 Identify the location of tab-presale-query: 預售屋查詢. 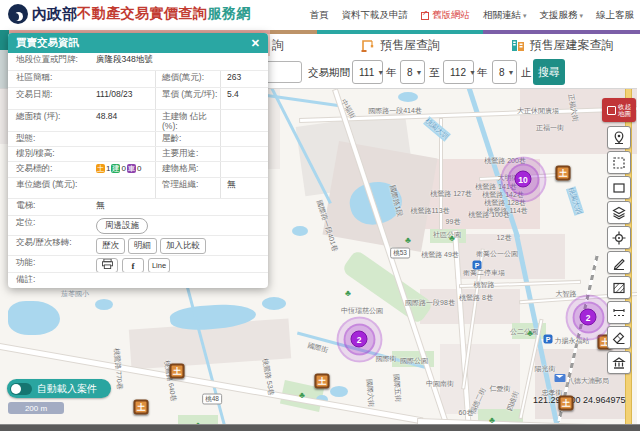
(400, 43).